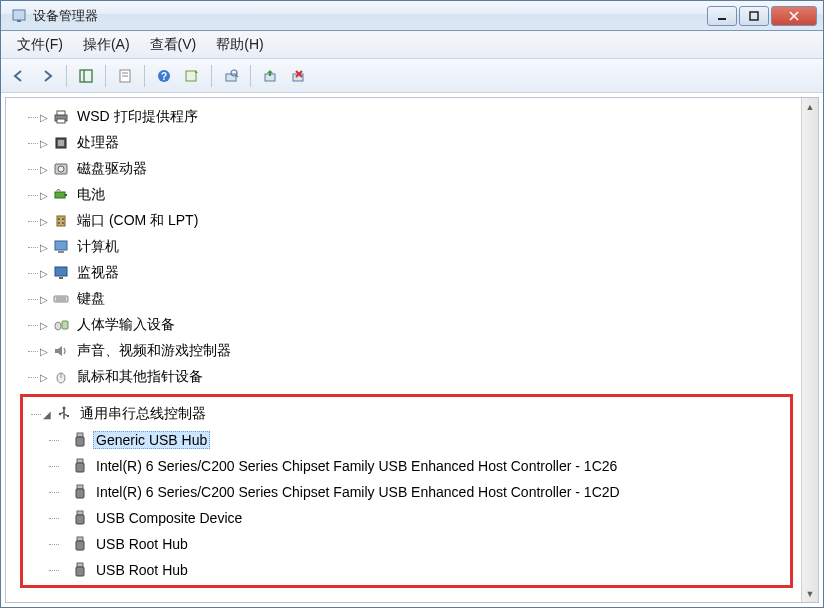  Describe the element at coordinates (91, 299) in the screenshot. I see `tree-item-label: 键盘` at that location.